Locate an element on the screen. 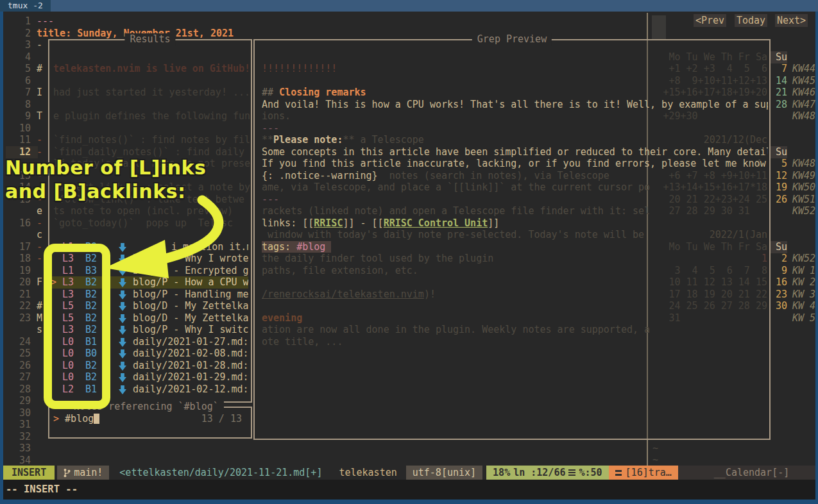 The width and height of the screenshot is (818, 504). result-title: blog/D - My Zettelkast is located at coordinates (191, 318).